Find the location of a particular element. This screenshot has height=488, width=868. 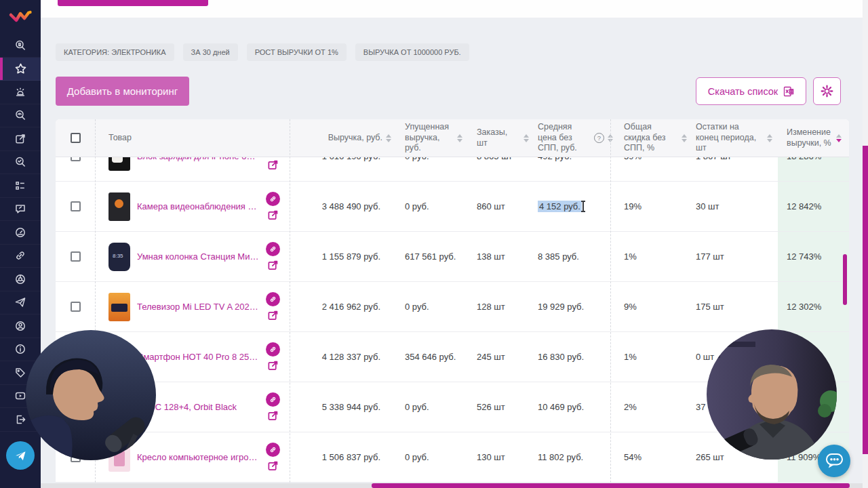

revenue-cell: 4 128 337 руб. is located at coordinates (343, 357).